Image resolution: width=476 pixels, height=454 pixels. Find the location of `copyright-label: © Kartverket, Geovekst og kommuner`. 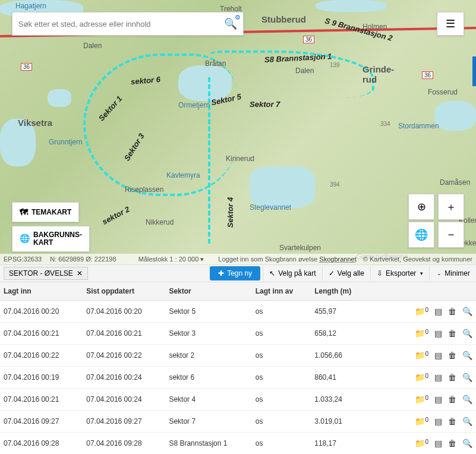

copyright-label: © Kartverket, Geovekst og kommuner is located at coordinates (418, 259).